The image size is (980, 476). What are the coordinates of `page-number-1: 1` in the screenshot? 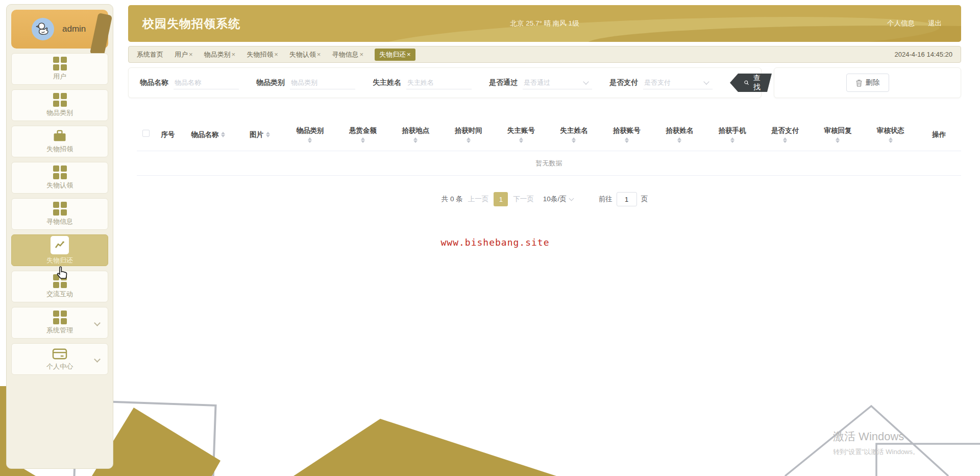 It's located at (501, 199).